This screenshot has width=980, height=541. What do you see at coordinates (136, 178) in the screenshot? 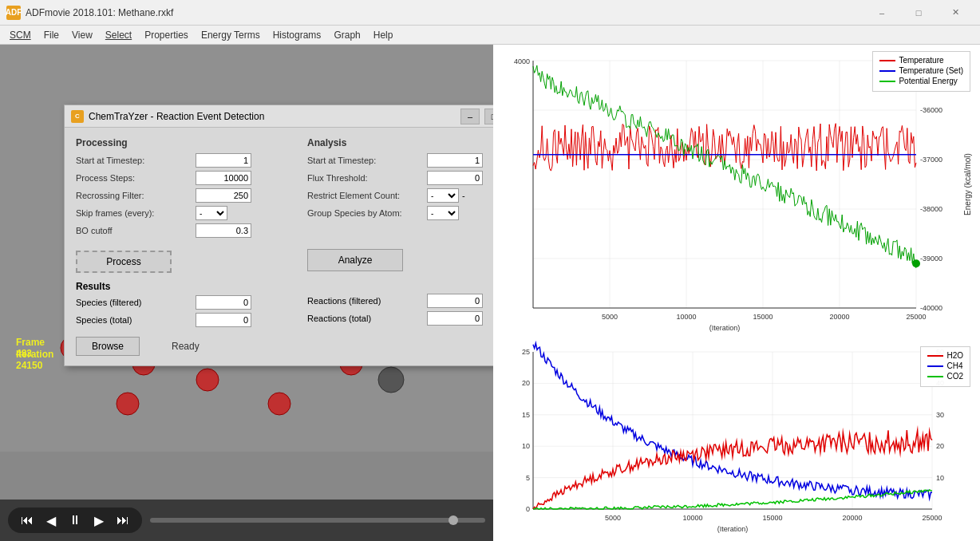
I see `process-steps-label: Process Steps:` at bounding box center [136, 178].